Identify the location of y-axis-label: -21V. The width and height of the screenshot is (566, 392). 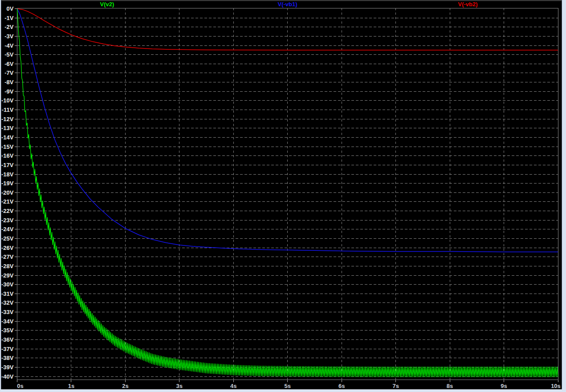
(8, 201).